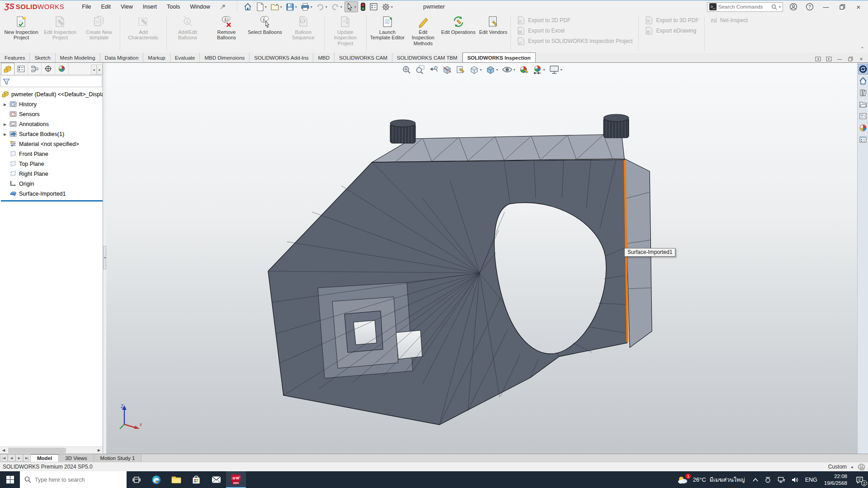 The image size is (868, 488). Describe the element at coordinates (174, 7) in the screenshot. I see `menu-tools: Tools` at that location.